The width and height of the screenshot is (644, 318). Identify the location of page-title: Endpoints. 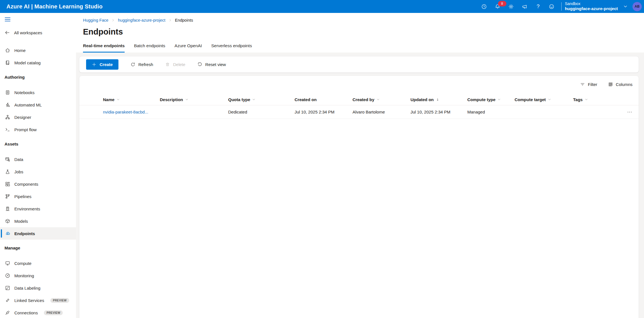
(363, 32).